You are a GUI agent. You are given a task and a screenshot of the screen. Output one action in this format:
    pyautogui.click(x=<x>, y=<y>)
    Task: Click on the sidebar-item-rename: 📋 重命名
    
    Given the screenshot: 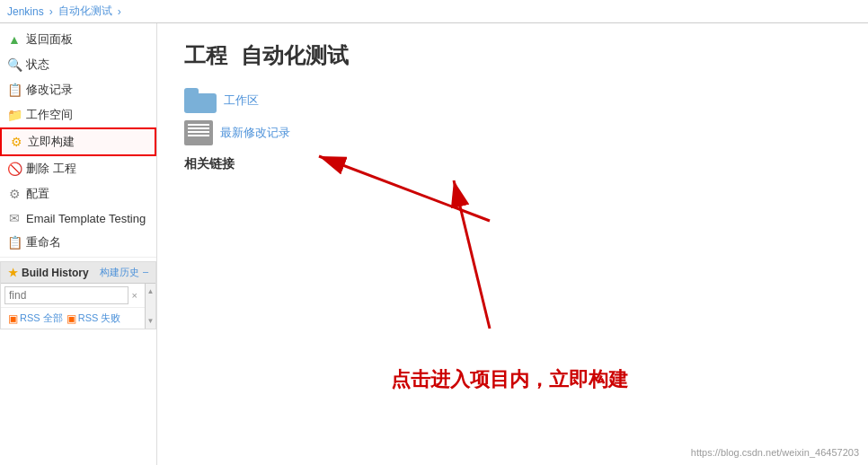 What is the action you would take?
    pyautogui.click(x=78, y=242)
    